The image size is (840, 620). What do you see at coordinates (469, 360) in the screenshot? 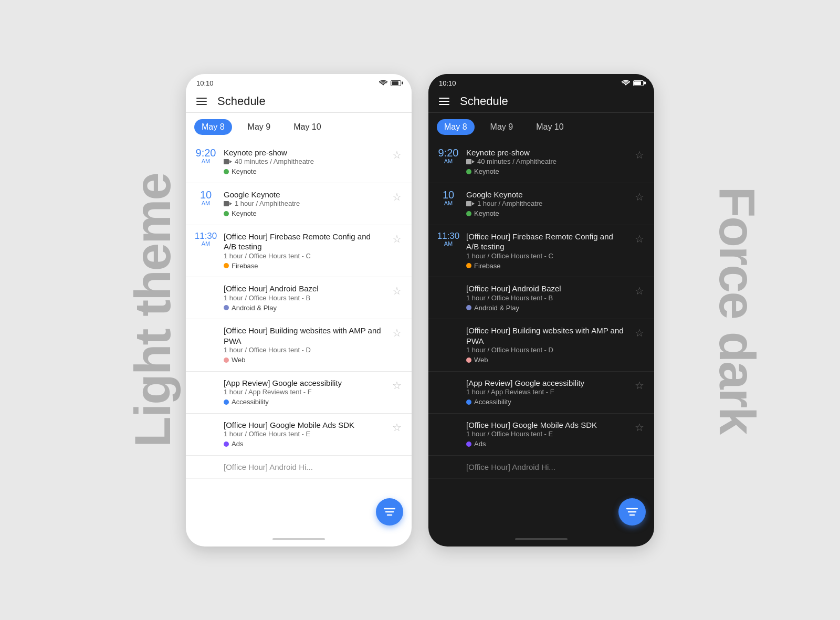
I see `tag-dot-4-dark` at bounding box center [469, 360].